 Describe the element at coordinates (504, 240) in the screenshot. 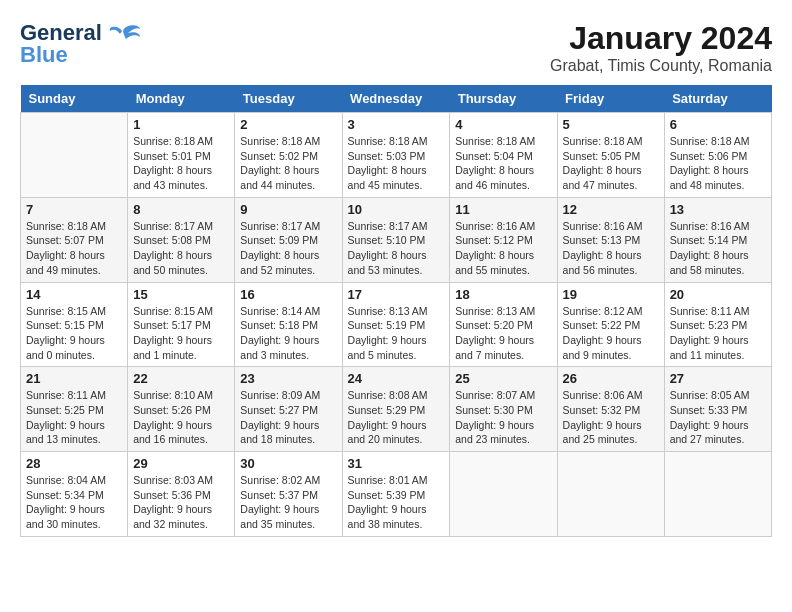

I see `calendar-cell: 11Sunrise: 8:16 AM Sunset: 5:12 PM Dayli…` at that location.